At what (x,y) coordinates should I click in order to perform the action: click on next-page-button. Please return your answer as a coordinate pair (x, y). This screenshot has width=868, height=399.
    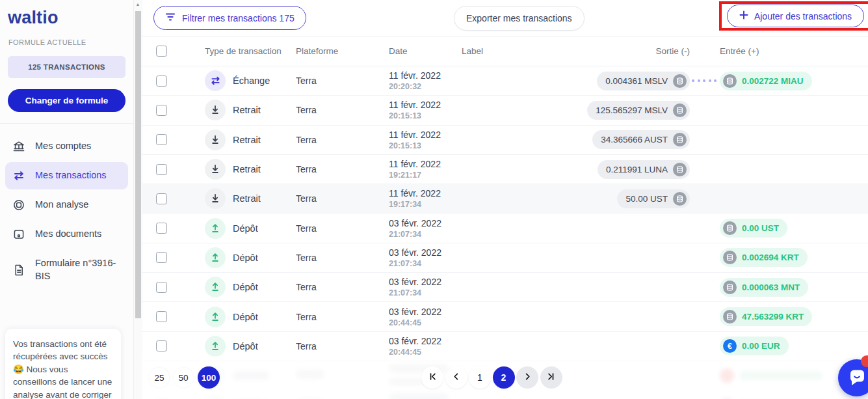
    Looking at the image, I should click on (527, 378).